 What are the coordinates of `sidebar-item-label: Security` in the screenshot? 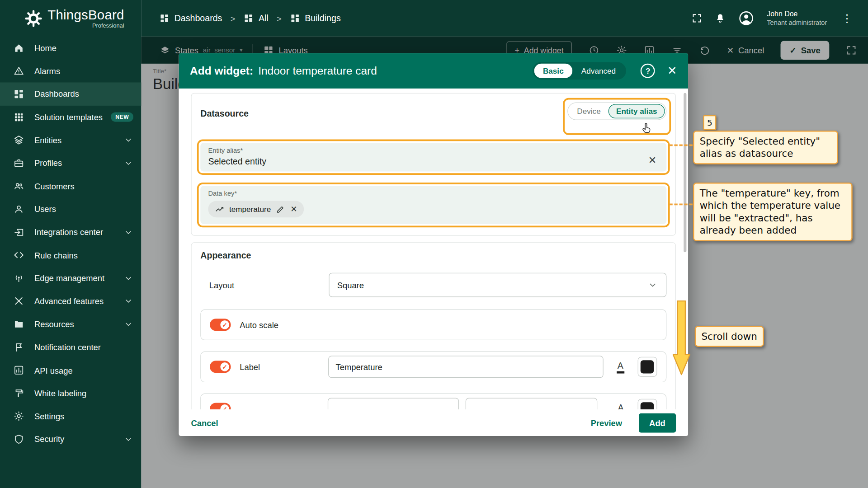 It's located at (79, 439).